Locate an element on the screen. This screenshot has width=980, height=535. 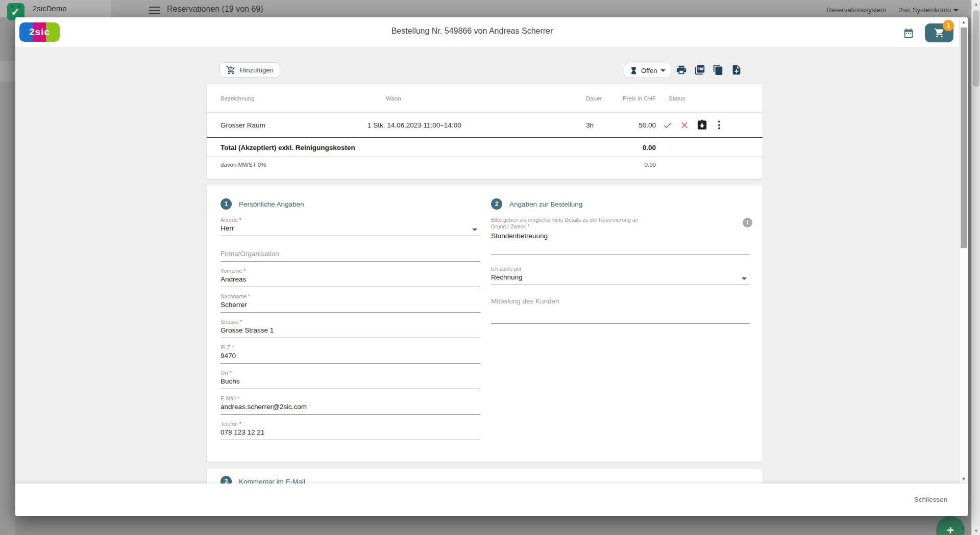
accept-check-icon is located at coordinates (668, 125).